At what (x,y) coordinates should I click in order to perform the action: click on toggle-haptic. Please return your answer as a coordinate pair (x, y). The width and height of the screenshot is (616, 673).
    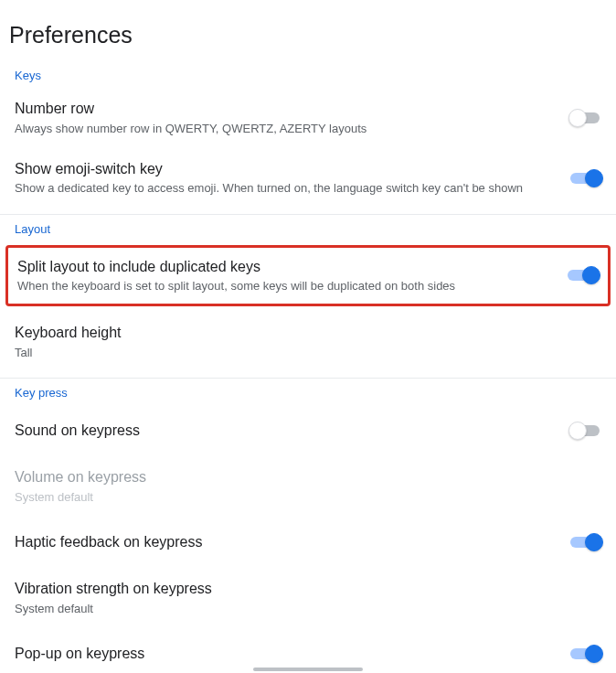
    Looking at the image, I should click on (586, 542).